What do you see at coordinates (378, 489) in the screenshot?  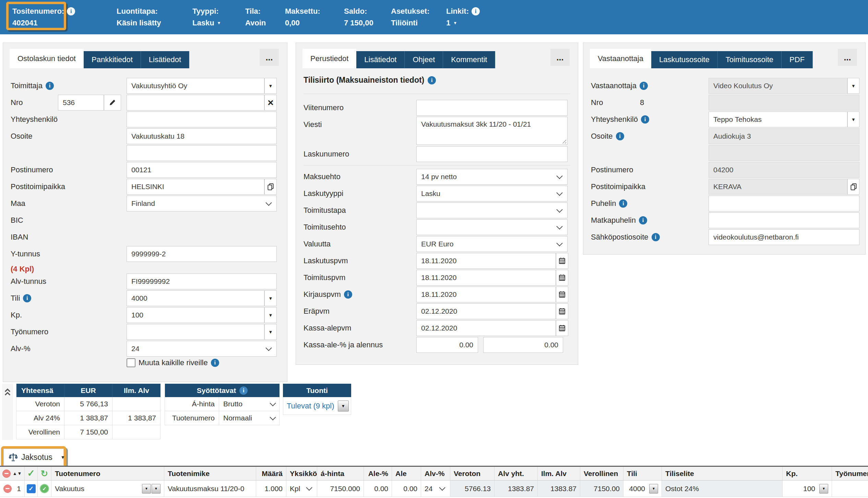 I see `ale-pct-cell: 0.00` at bounding box center [378, 489].